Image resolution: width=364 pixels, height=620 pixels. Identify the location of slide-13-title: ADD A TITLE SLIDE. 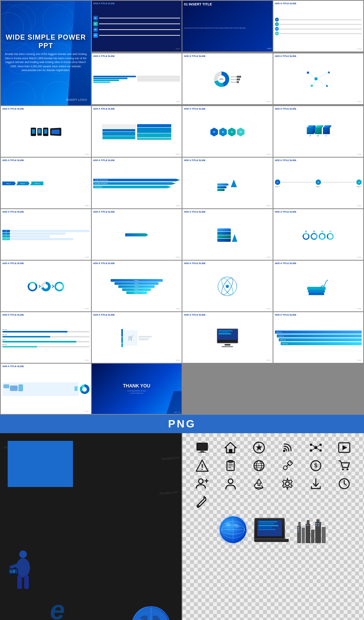
(227, 160).